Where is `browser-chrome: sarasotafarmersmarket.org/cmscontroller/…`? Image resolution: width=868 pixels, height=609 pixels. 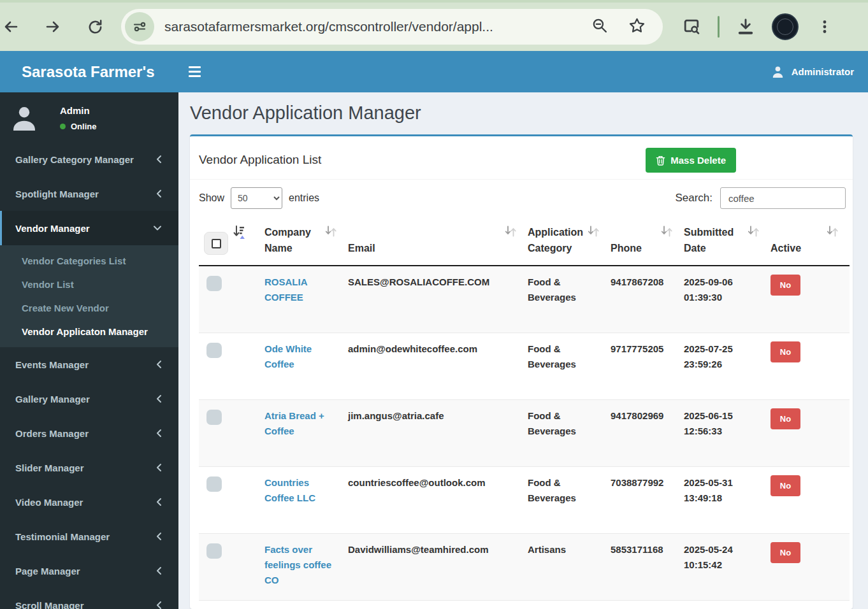
browser-chrome: sarasotafarmersmarket.org/cmscontroller/… is located at coordinates (434, 25).